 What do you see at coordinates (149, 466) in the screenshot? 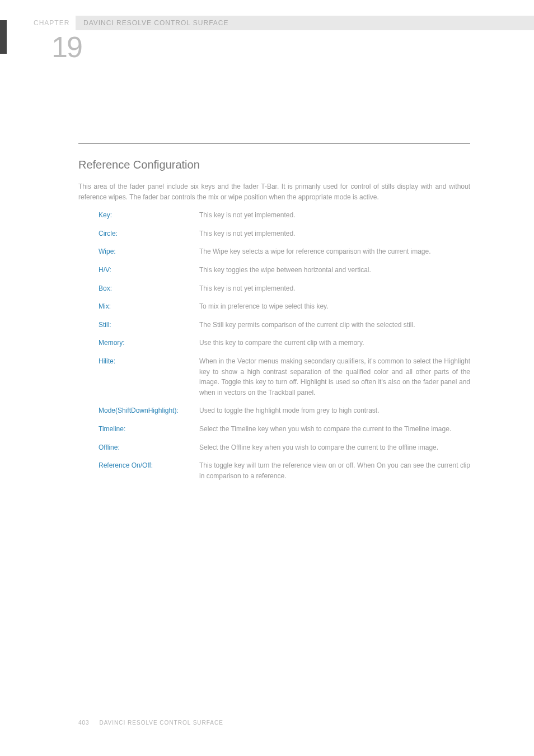
I see `term: Reference On/Off:` at bounding box center [149, 466].